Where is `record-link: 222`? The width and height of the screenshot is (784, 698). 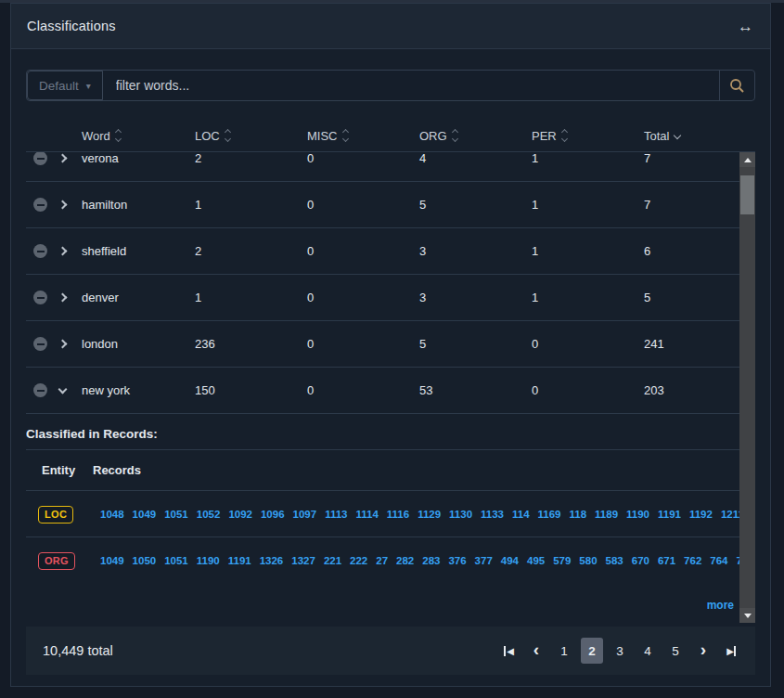
record-link: 222 is located at coordinates (358, 561).